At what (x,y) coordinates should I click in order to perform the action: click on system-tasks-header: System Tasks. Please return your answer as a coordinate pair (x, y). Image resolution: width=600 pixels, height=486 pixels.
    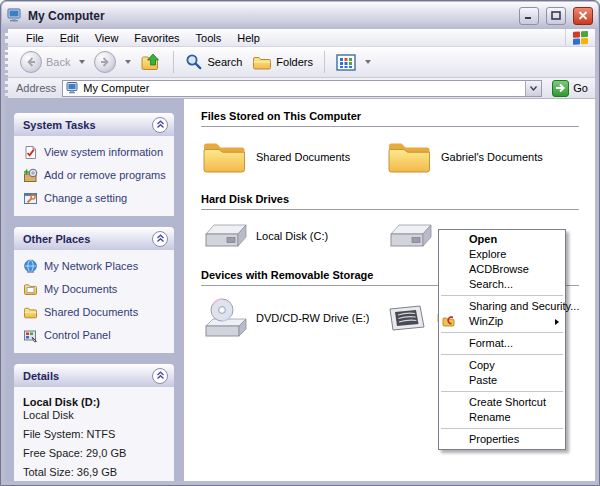
    Looking at the image, I should click on (94, 124).